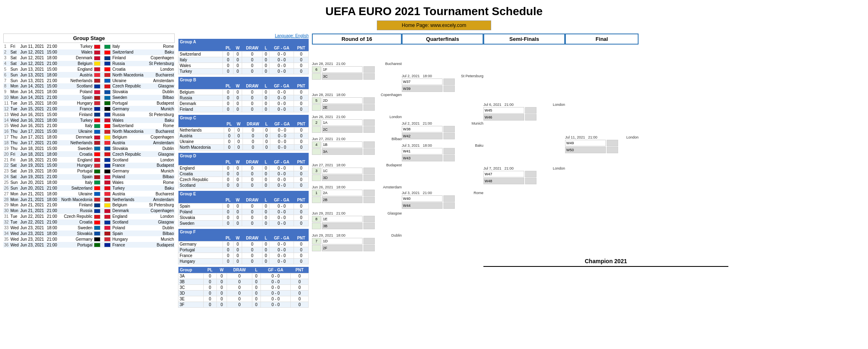  I want to click on match-team1: Denmark, so click(76, 137).